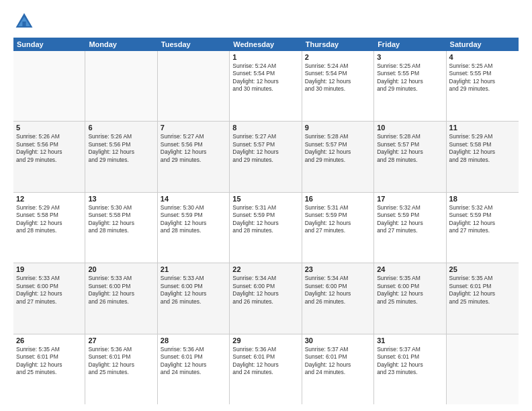 The image size is (532, 411). Describe the element at coordinates (266, 369) in the screenshot. I see `calendar-cell: 29Sunrise: 5:36 AM Sunset: 6:01 PM Dayli…` at that location.